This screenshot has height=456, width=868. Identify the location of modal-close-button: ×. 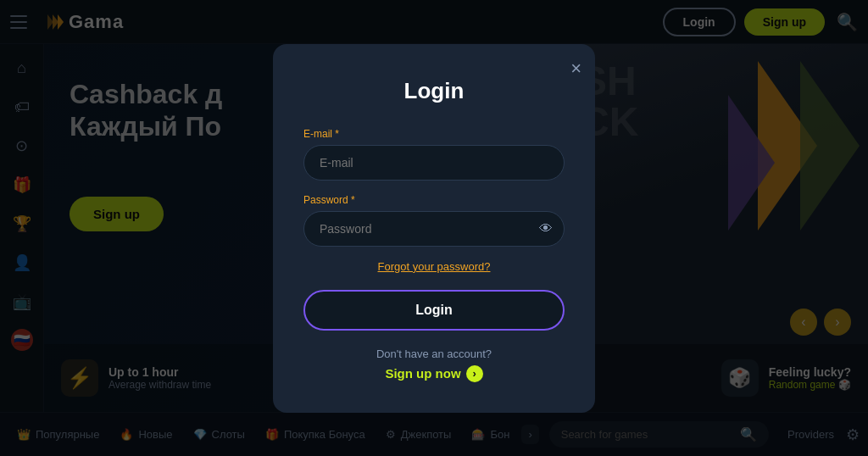
(576, 69).